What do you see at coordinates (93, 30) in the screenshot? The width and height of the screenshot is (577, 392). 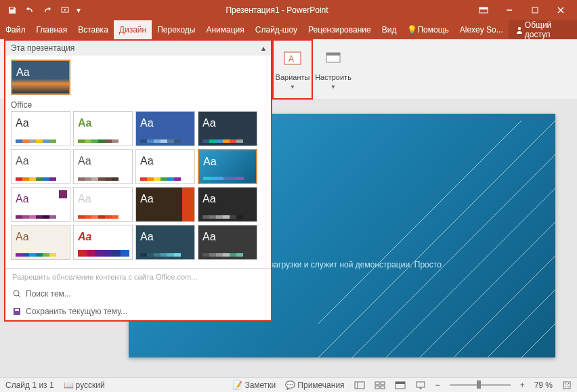 I see `tab-insert: Вставка` at bounding box center [93, 30].